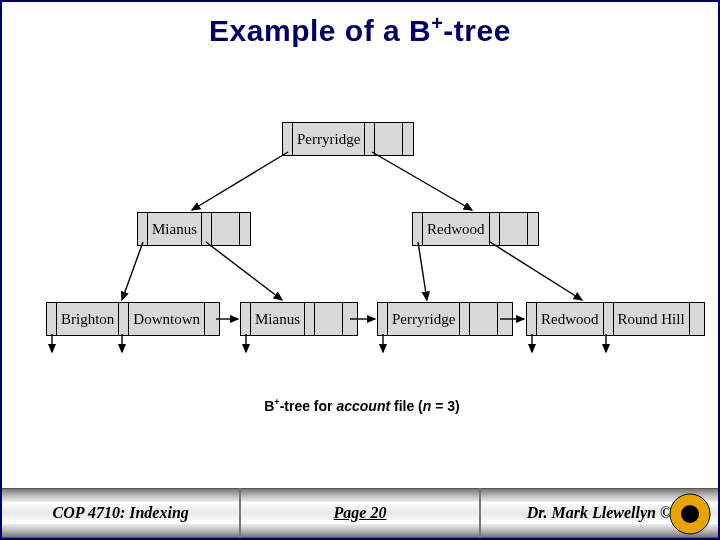 The width and height of the screenshot is (720, 540). I want to click on ucf-logo-icon, so click(690, 514).